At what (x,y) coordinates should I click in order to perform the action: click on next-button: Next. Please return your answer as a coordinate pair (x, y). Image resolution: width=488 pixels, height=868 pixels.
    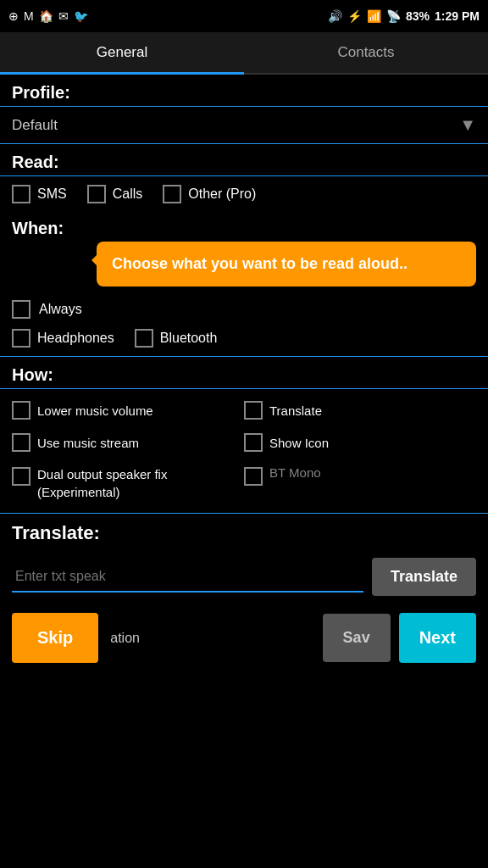
    Looking at the image, I should click on (437, 637).